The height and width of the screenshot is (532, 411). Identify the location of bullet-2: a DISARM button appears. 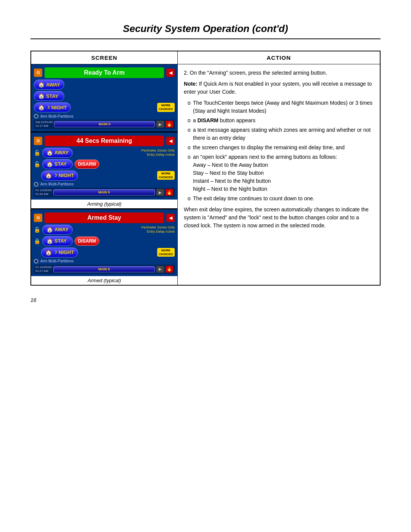
(281, 120).